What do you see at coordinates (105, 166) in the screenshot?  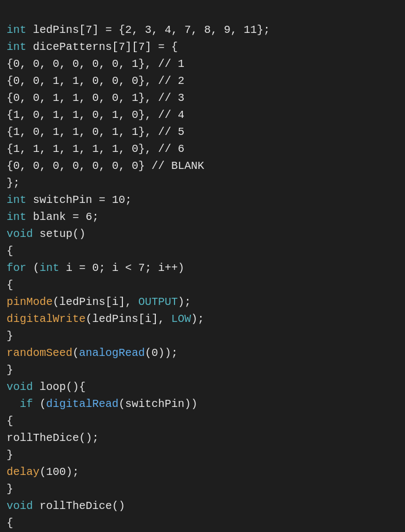 I see `code-token: {0, 0, 0, 0, 0, 0, 0} // BLANK` at bounding box center [105, 166].